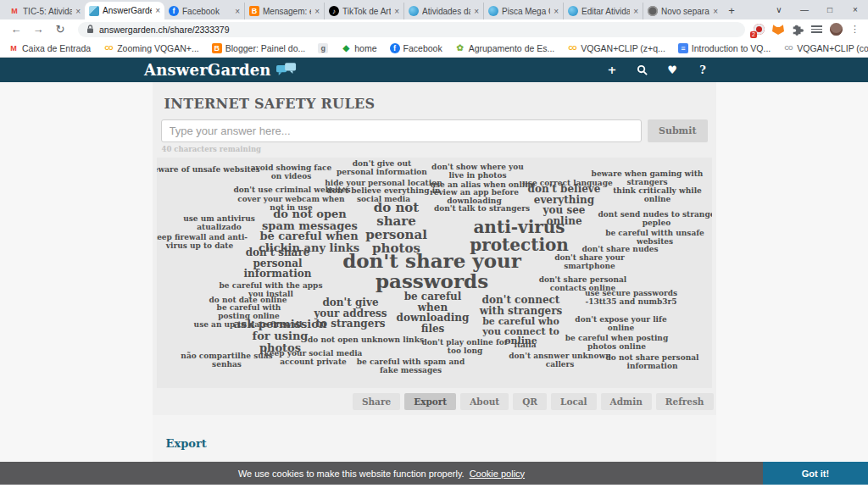 The width and height of the screenshot is (868, 488). What do you see at coordinates (512, 48) in the screenshot?
I see `bookmark-label: Agrupamento de Es...` at bounding box center [512, 48].